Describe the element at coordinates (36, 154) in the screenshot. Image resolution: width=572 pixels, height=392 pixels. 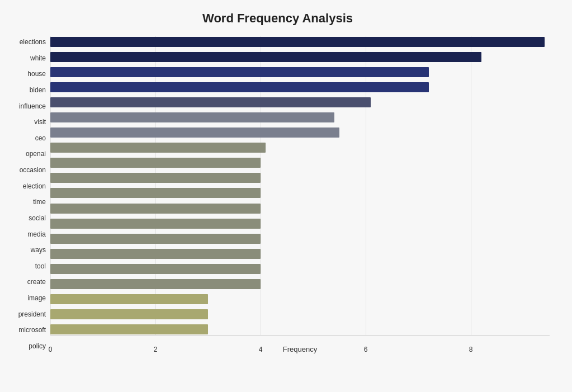
I see `y-axis-label: openai` at that location.